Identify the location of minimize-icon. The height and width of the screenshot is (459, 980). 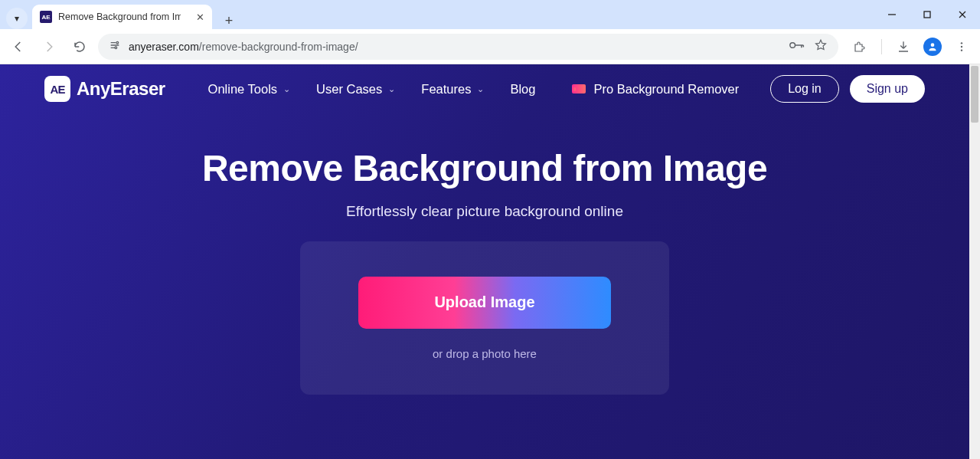
(892, 15).